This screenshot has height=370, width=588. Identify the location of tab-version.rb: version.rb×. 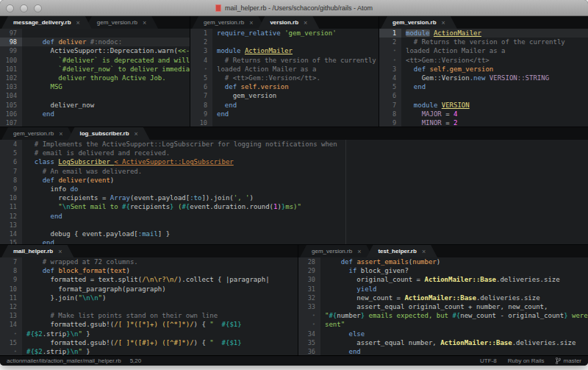
(288, 22).